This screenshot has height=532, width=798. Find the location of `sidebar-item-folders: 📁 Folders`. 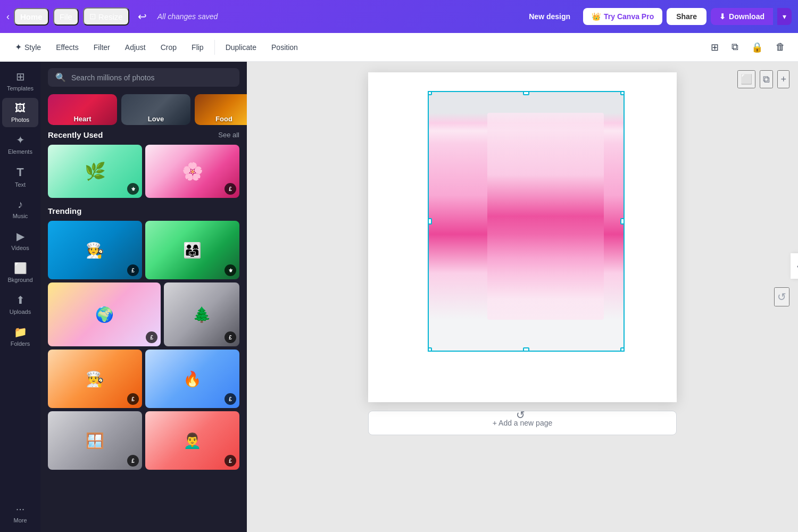

sidebar-item-folders: 📁 Folders is located at coordinates (20, 336).